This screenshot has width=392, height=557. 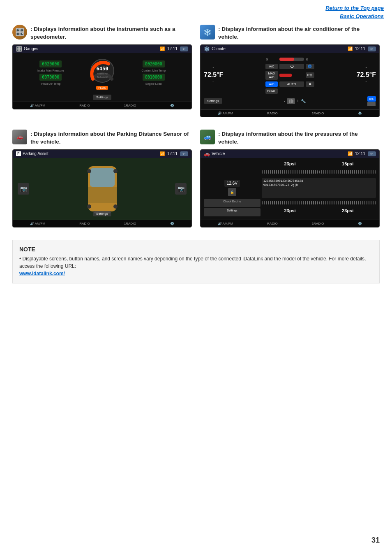 I want to click on gauges-screen-title: Gauges, so click(x=31, y=49).